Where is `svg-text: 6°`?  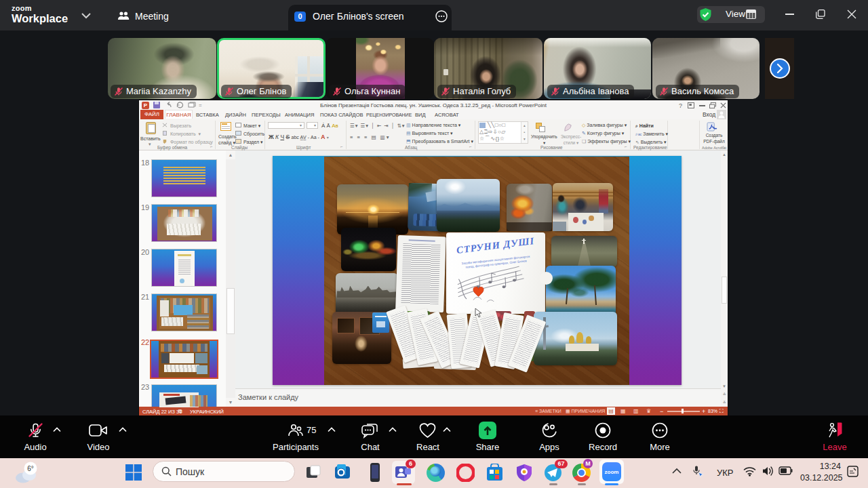
svg-text: 6° is located at coordinates (31, 469).